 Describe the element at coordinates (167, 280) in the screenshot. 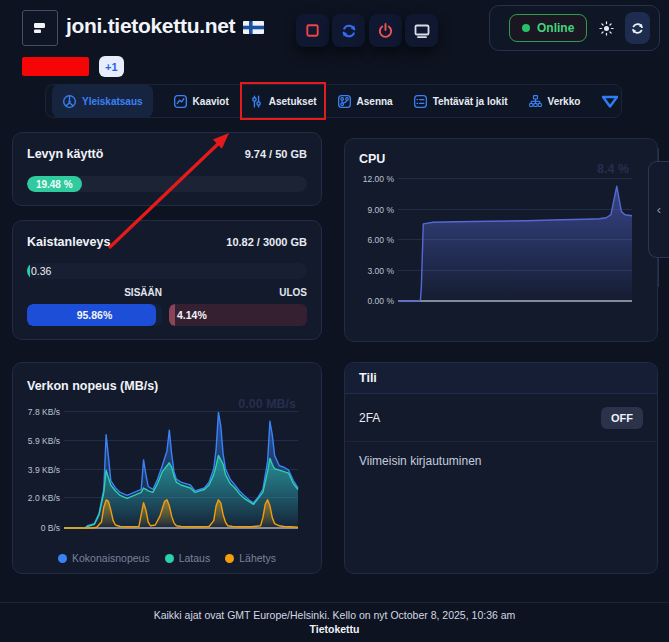

I see `bandwidth-card: Kaistanleveys 10.82 / 3000 GB 0.36 SISÄÄ…` at that location.